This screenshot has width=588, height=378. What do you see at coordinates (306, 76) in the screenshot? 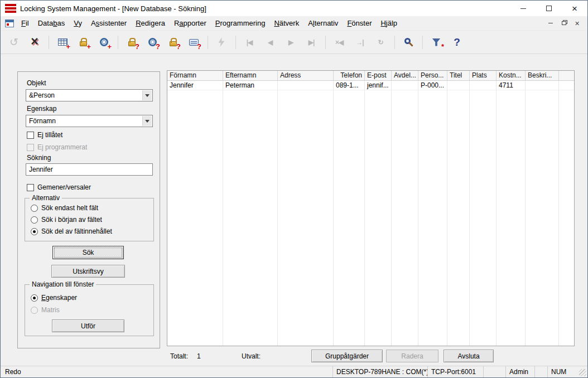
I see `column-header: Adress` at bounding box center [306, 76].